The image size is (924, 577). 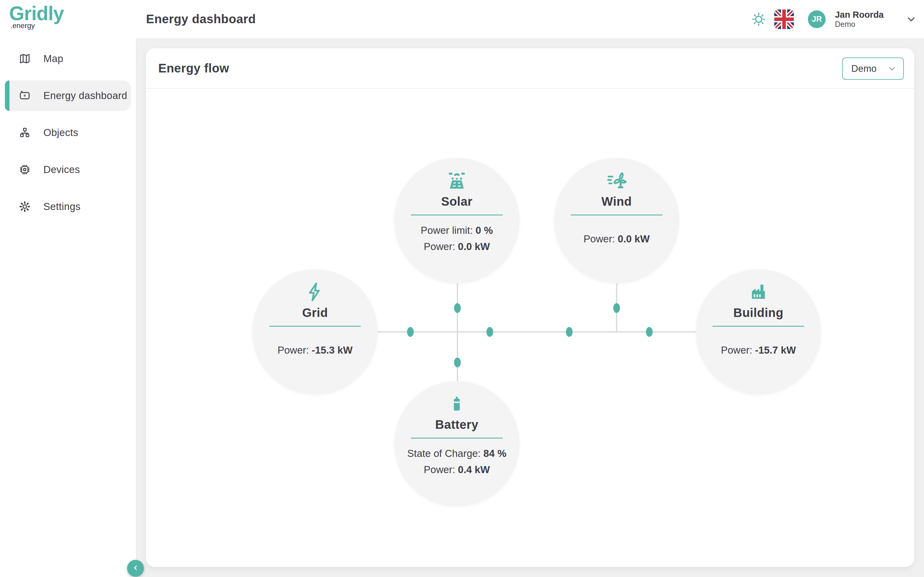 I want to click on solar-panel-icon, so click(x=457, y=181).